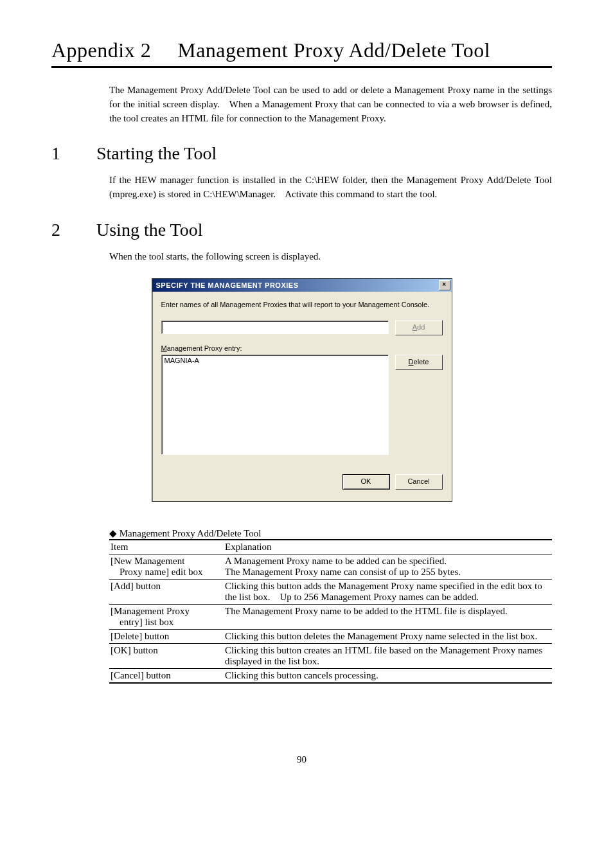 Image resolution: width=613 pixels, height=868 pixels. Describe the element at coordinates (302, 759) in the screenshot. I see `page-number: 90` at that location.